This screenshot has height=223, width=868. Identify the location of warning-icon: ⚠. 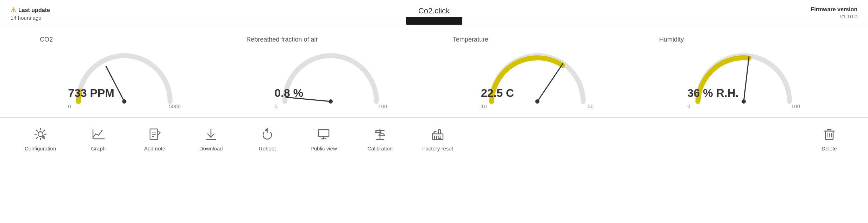
(13, 10).